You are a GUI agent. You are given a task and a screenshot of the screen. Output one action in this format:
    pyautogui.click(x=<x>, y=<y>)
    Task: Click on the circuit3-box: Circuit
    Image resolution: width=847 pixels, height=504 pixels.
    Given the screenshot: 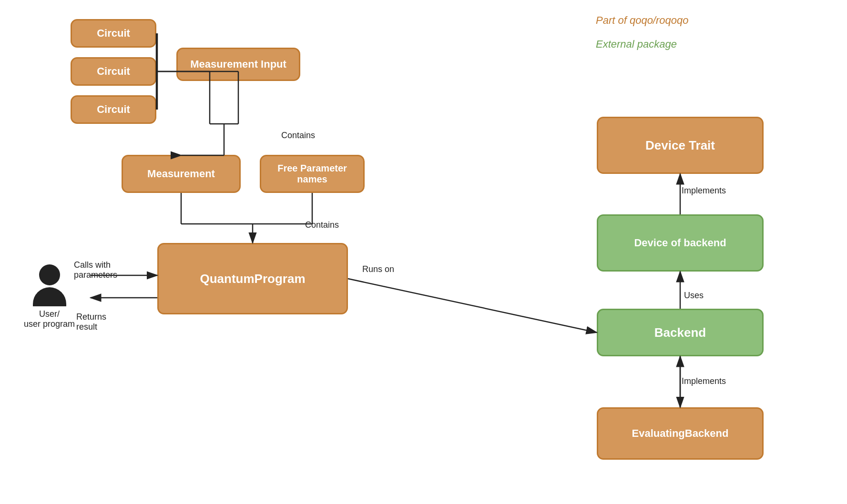 What is the action you would take?
    pyautogui.click(x=113, y=110)
    